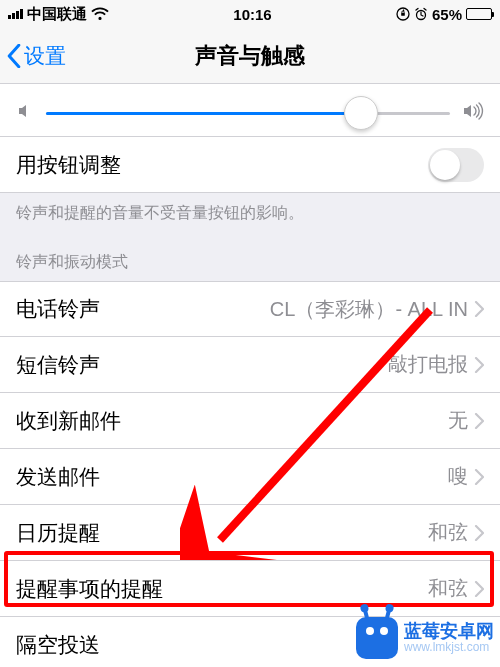 This screenshot has height=667, width=500. I want to click on page-title: 声音与触感, so click(250, 56).